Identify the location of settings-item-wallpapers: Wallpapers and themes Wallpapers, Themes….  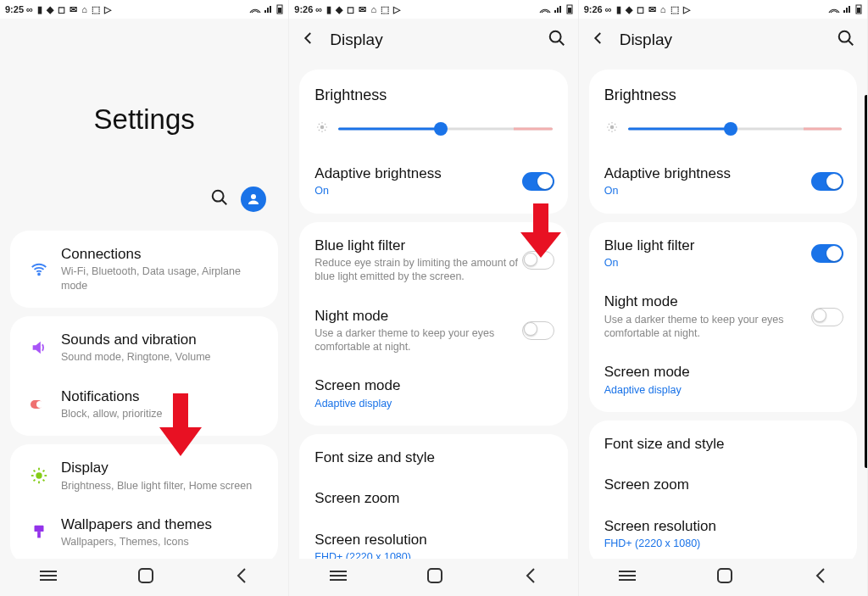
(144, 532).